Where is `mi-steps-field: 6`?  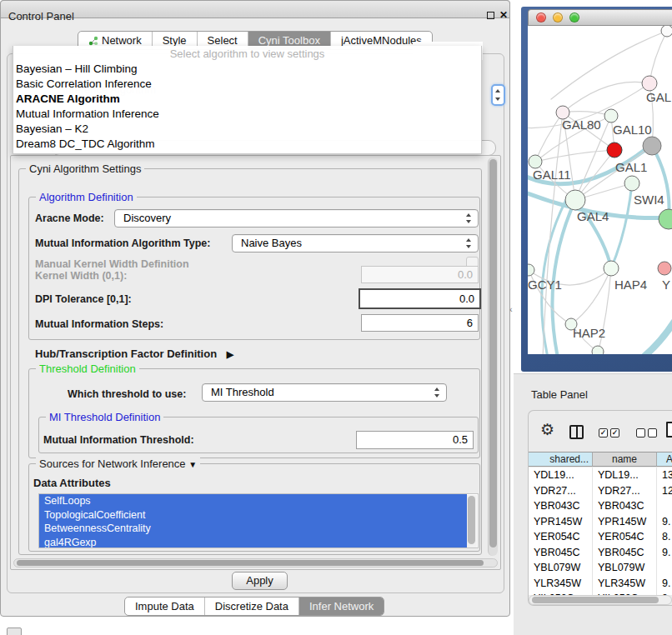 mi-steps-field: 6 is located at coordinates (420, 323).